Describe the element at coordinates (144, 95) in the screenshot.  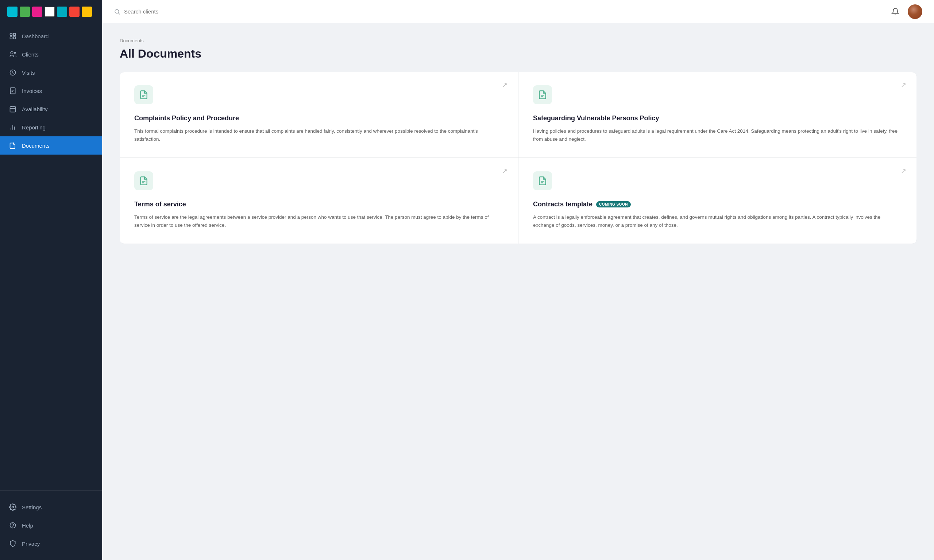
I see `doc-icon-complaints` at that location.